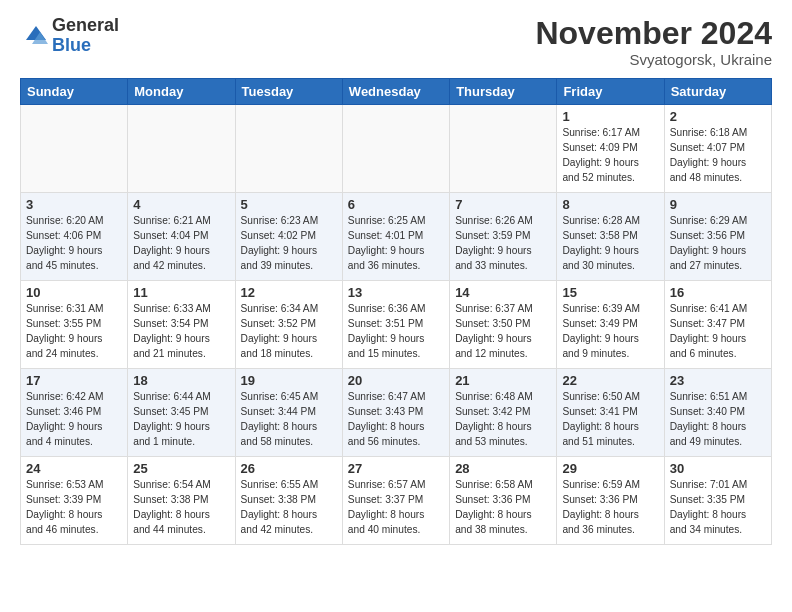 The height and width of the screenshot is (612, 792). What do you see at coordinates (503, 332) in the screenshot?
I see `day-info: Sunrise: 6:37 AMSunset: 3:50 PMDaylight:…` at bounding box center [503, 332].